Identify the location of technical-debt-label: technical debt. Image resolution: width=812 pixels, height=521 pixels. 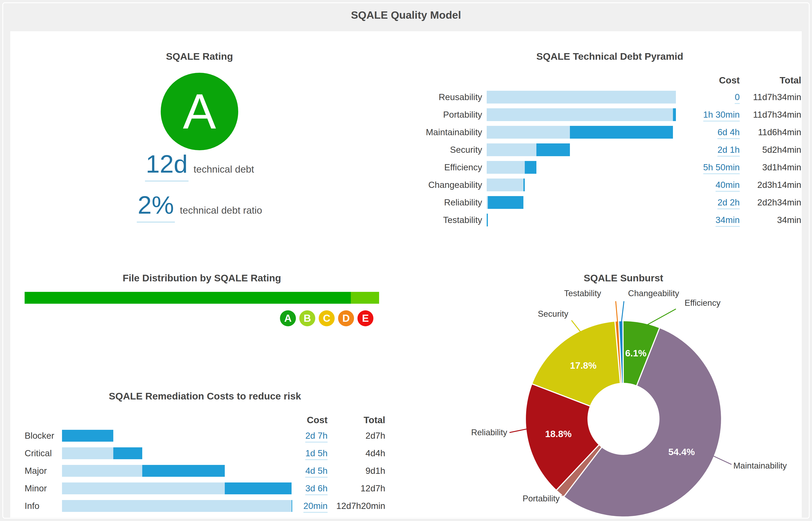
(224, 169).